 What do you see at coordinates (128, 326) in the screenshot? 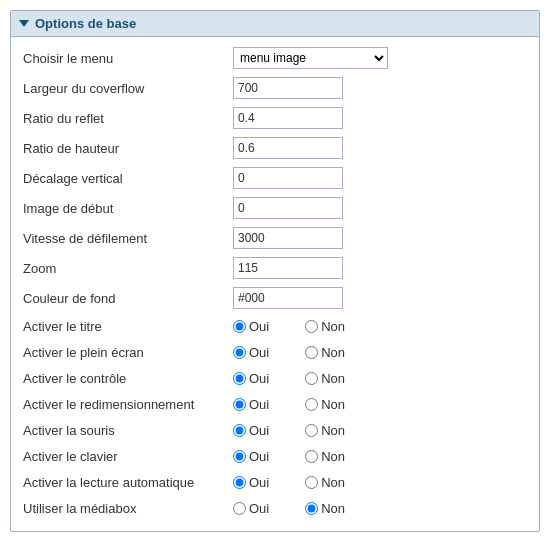
I see `label-titre: Activer le titre` at bounding box center [128, 326].